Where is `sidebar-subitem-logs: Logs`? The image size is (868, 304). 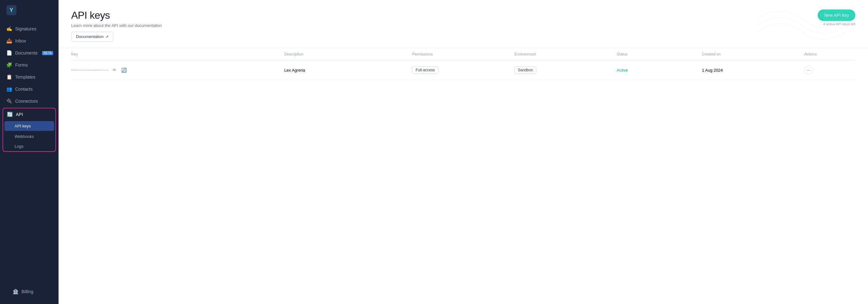
sidebar-subitem-logs: Logs is located at coordinates (29, 146).